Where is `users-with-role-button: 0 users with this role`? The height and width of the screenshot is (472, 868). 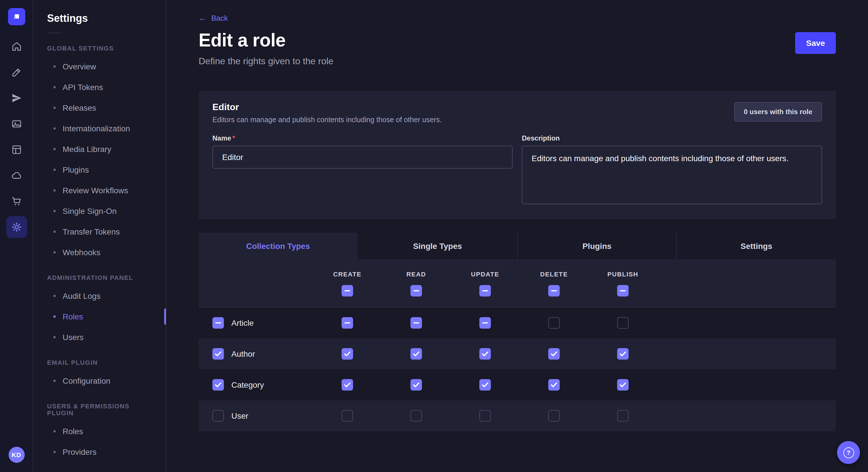
users-with-role-button: 0 users with this role is located at coordinates (778, 112).